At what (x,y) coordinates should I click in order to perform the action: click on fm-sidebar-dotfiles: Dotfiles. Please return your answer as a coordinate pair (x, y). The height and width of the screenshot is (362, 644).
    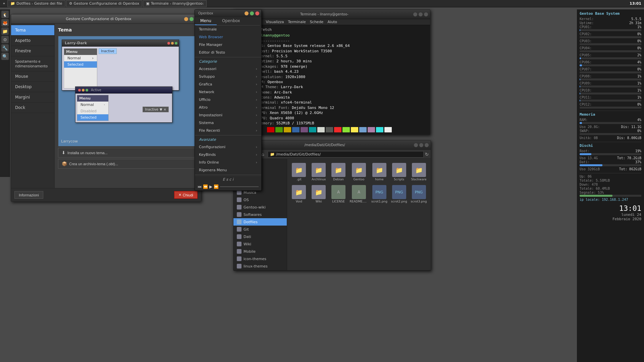
    Looking at the image, I should click on (260, 222).